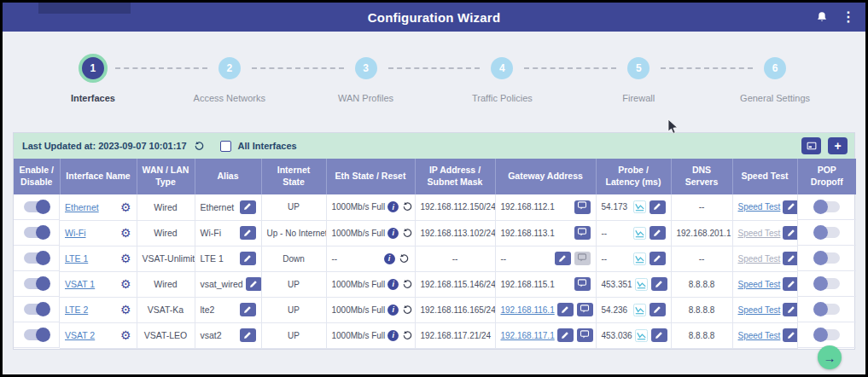 This screenshot has height=377, width=868. Describe the element at coordinates (848, 17) in the screenshot. I see `kebab-menu-icon: ⋮` at that location.